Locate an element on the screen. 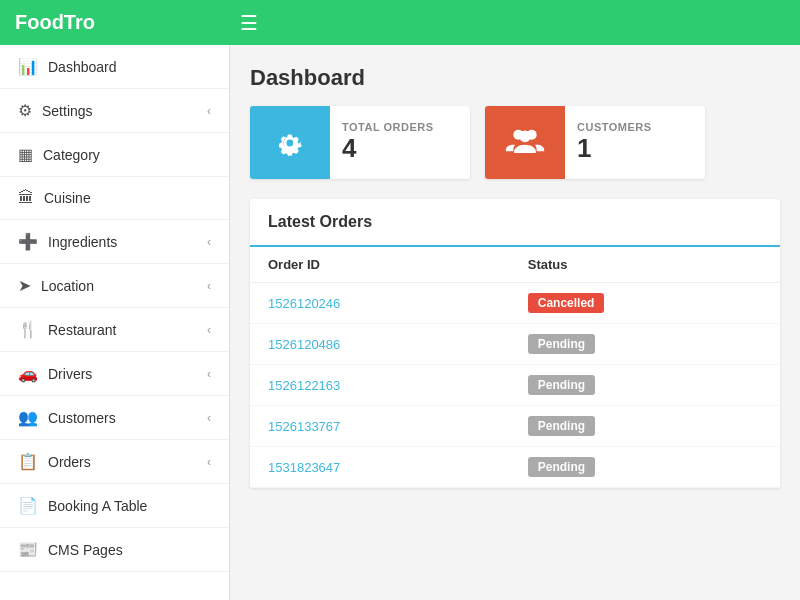 The width and height of the screenshot is (800, 600). people-icon is located at coordinates (525, 143).